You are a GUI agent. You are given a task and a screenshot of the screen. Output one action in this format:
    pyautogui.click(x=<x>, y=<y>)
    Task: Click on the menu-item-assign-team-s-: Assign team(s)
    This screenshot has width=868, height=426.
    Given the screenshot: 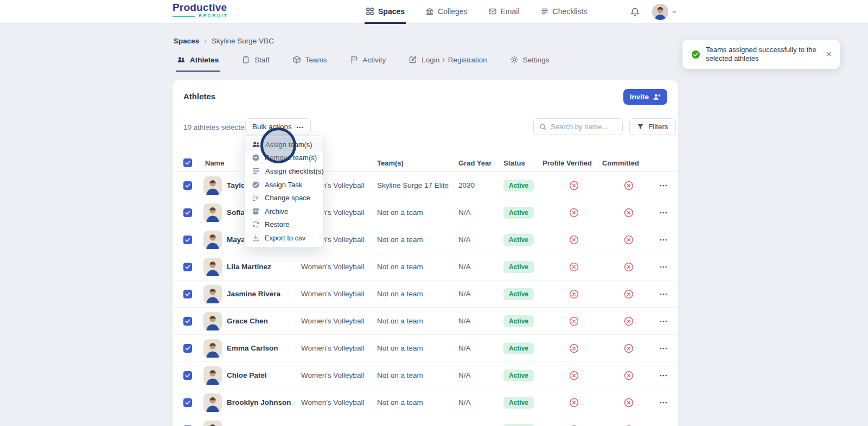 What is the action you would take?
    pyautogui.click(x=284, y=144)
    